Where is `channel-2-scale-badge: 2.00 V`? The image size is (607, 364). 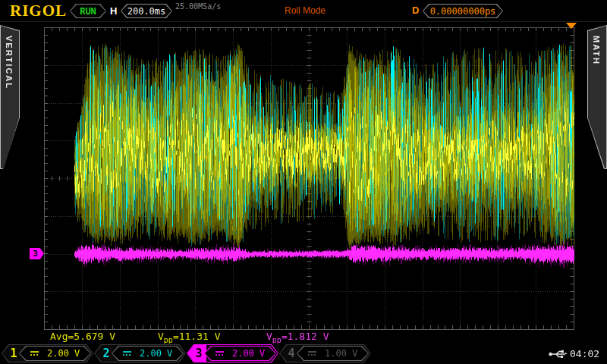
channel-2-scale-badge: 2.00 V is located at coordinates (147, 353).